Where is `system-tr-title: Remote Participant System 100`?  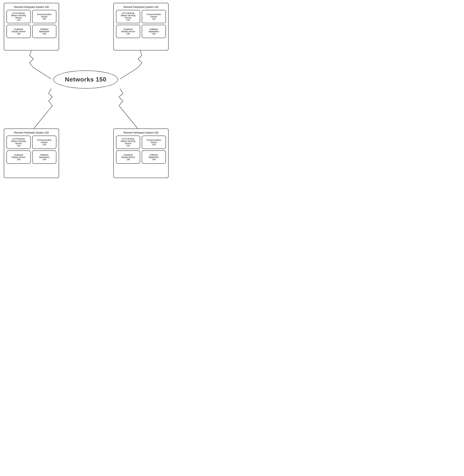
system-tr-title: Remote Participant System 100 is located at coordinates (141, 7).